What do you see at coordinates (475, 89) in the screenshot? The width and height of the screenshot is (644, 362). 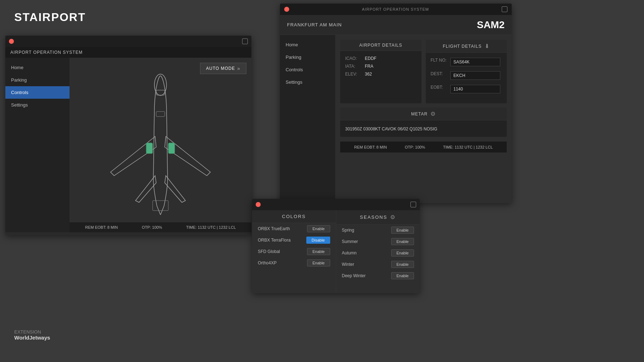 I see `eobt-input` at bounding box center [475, 89].